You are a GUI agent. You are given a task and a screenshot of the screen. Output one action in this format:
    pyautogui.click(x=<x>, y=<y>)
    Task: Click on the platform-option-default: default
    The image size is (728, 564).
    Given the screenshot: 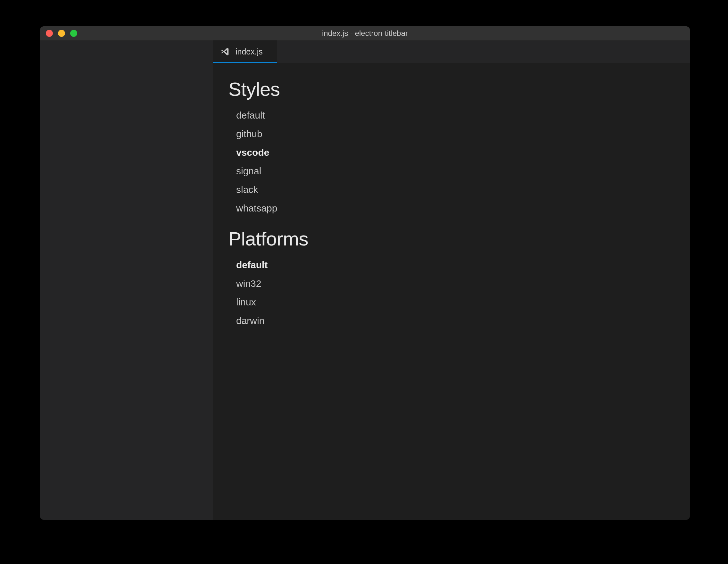 What is the action you would take?
    pyautogui.click(x=455, y=265)
    